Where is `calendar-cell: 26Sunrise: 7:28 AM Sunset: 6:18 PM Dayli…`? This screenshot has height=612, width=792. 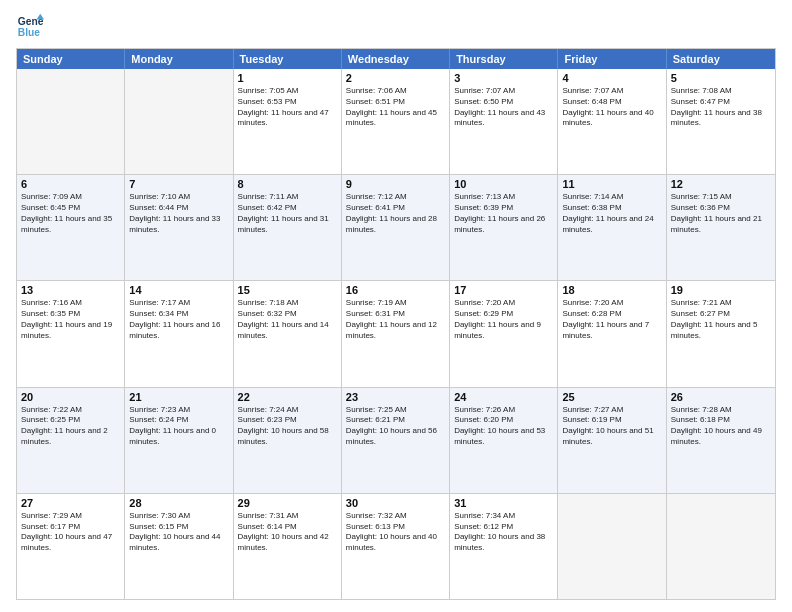 calendar-cell: 26Sunrise: 7:28 AM Sunset: 6:18 PM Dayli… is located at coordinates (721, 440).